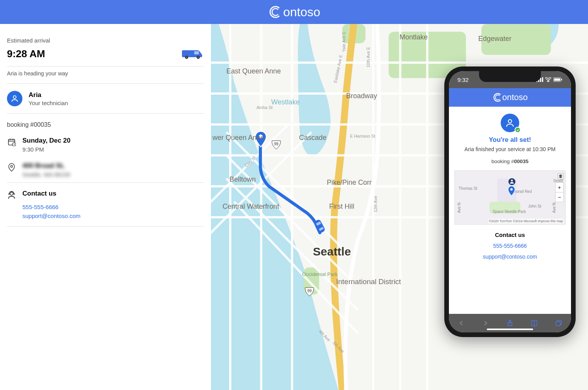 The width and height of the screenshot is (588, 390). What do you see at coordinates (510, 246) in the screenshot?
I see `phone-contact-phone-link: 555-555-6666` at bounding box center [510, 246].